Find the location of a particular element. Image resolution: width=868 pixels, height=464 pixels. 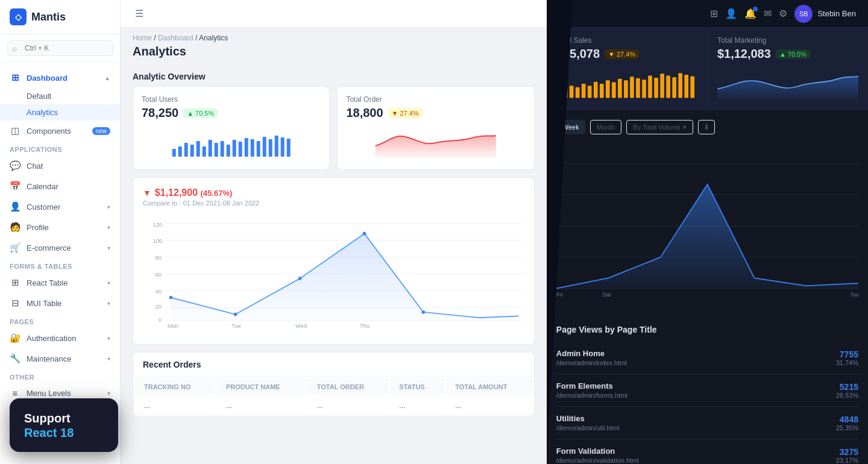

section-applications: Applications is located at coordinates (60, 148).